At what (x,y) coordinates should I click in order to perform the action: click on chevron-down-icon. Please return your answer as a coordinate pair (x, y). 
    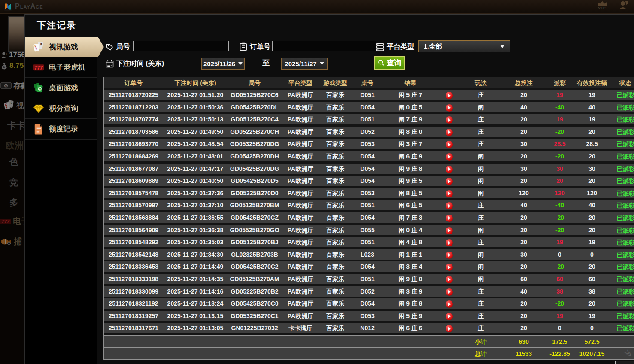
    Looking at the image, I should click on (502, 46).